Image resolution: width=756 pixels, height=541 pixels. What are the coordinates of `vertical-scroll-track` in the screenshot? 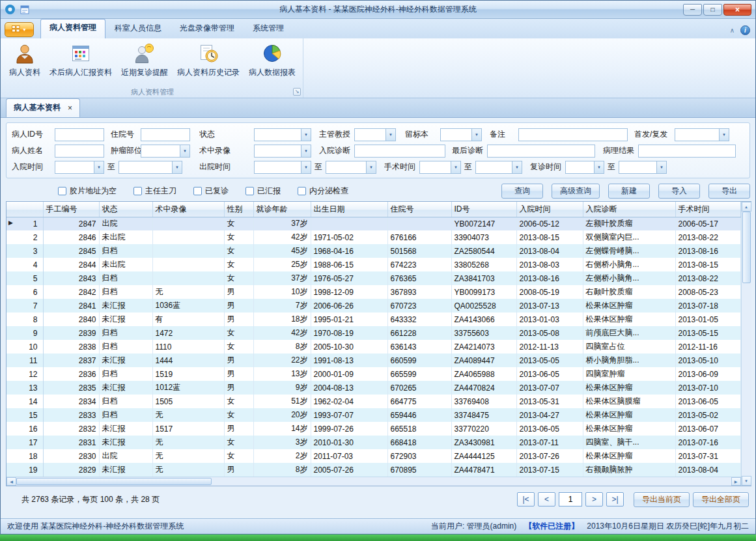 It's located at (746, 380).